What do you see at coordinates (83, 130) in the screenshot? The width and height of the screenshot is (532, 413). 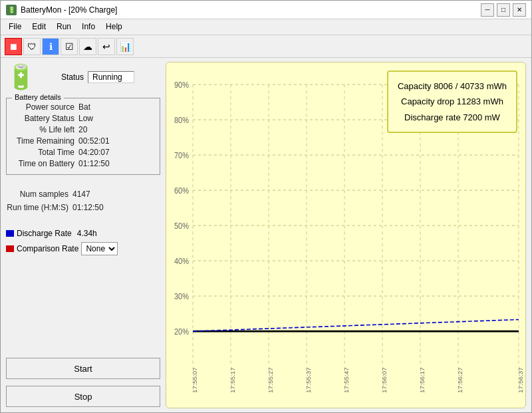 I see `detail-row-life-left: % Life left 20` at bounding box center [83, 130].